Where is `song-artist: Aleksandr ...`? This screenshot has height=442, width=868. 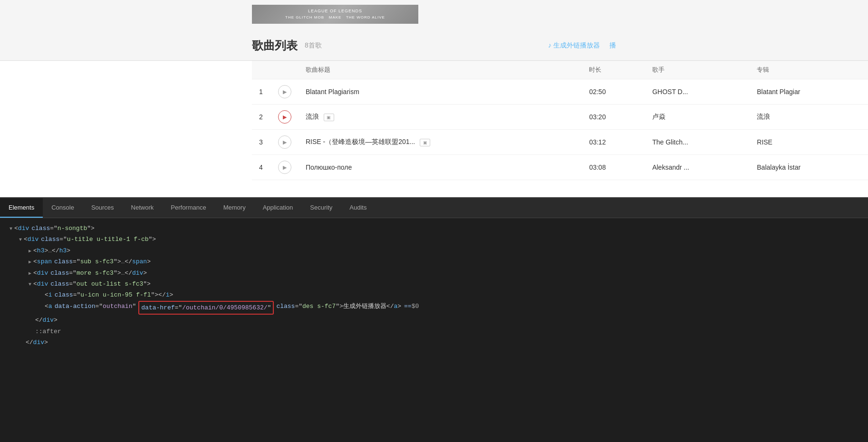 song-artist: Aleksandr ... is located at coordinates (697, 167).